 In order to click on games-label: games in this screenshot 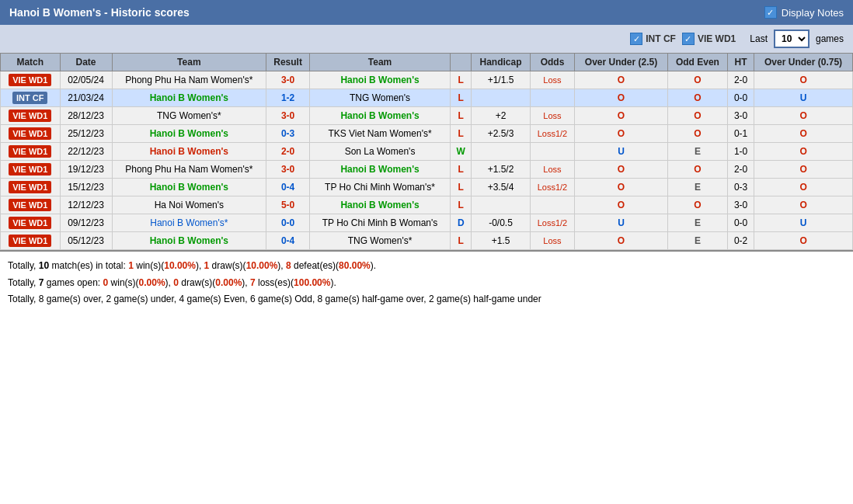, I will do `click(830, 39)`.